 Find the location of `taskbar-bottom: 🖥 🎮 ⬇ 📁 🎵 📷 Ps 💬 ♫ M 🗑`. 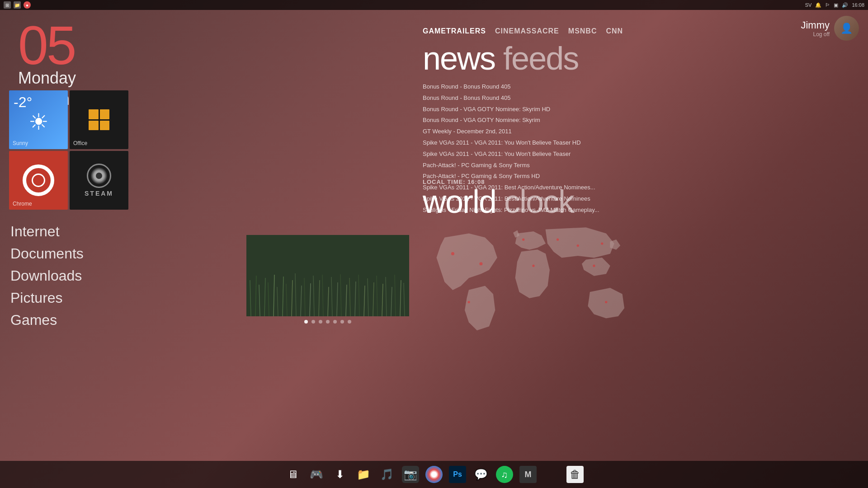

taskbar-bottom: 🖥 🎮 ⬇ 📁 🎵 📷 Ps 💬 ♫ M 🗑 is located at coordinates (434, 474).